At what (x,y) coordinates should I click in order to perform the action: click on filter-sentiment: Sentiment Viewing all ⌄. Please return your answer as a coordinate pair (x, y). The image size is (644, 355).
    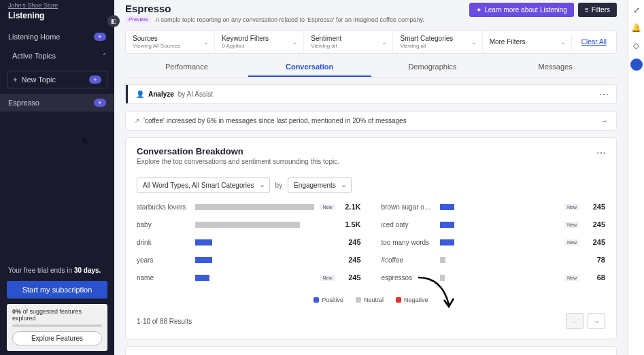
    Looking at the image, I should click on (348, 42).